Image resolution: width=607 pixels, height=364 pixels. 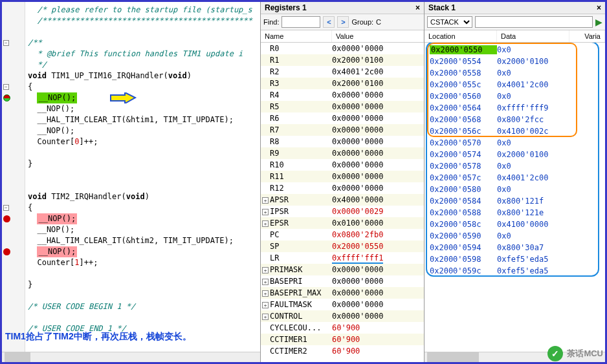 What do you see at coordinates (534, 22) in the screenshot?
I see `stack-addr-input` at bounding box center [534, 22].